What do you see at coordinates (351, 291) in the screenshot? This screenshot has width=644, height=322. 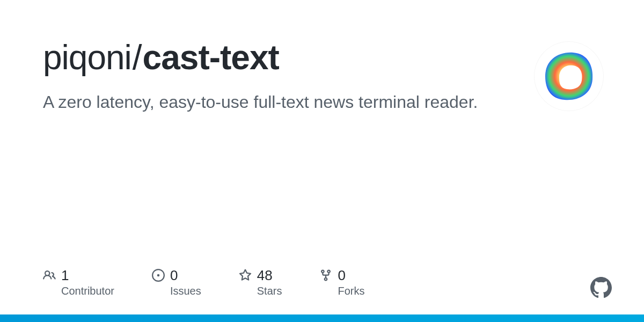 I see `forks-label: Forks` at bounding box center [351, 291].